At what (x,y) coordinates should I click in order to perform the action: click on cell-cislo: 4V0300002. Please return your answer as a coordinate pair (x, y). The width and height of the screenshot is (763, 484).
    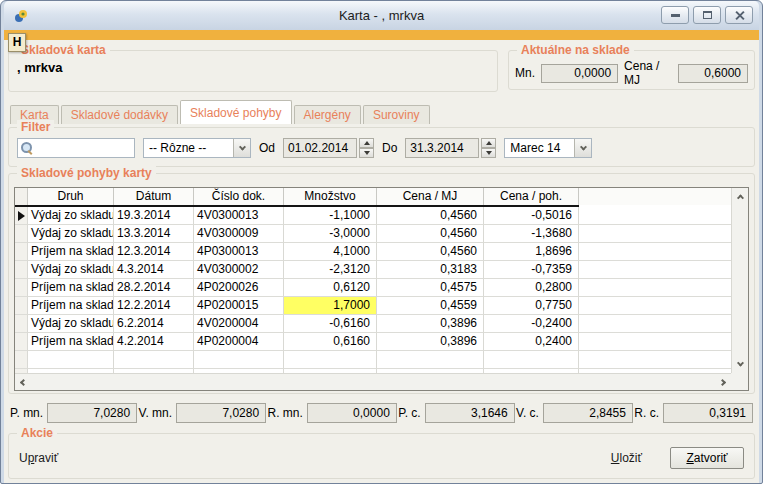
    Looking at the image, I should click on (239, 270).